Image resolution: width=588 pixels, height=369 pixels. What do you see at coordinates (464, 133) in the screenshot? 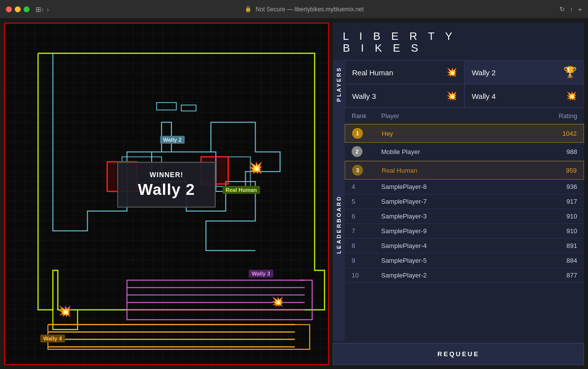
I see `lb-row-1: 1 Hey 1042` at bounding box center [464, 133].